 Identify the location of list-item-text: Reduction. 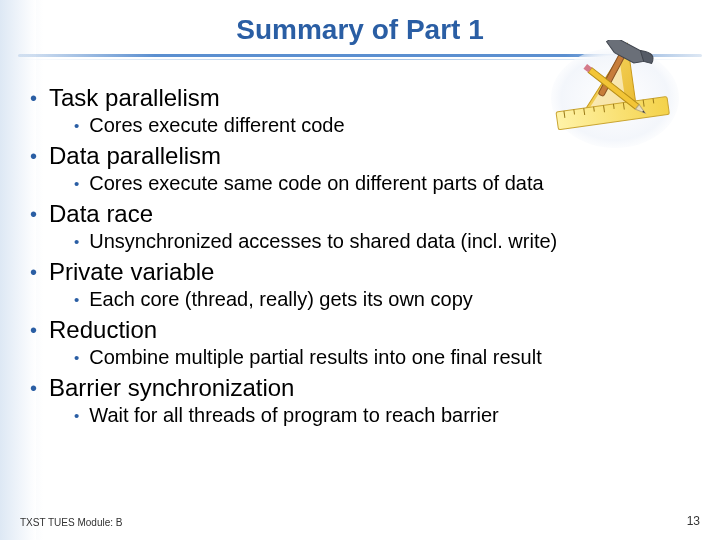
(103, 330).